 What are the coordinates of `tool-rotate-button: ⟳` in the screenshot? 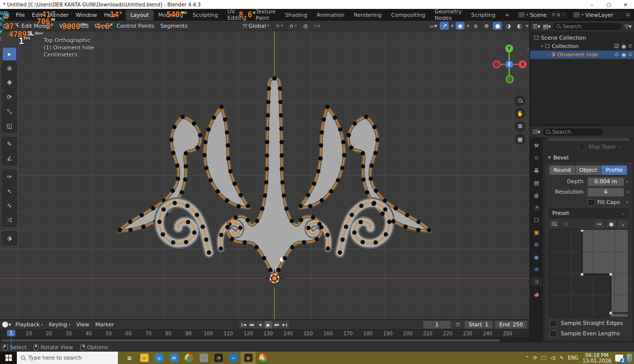 It's located at (9, 97).